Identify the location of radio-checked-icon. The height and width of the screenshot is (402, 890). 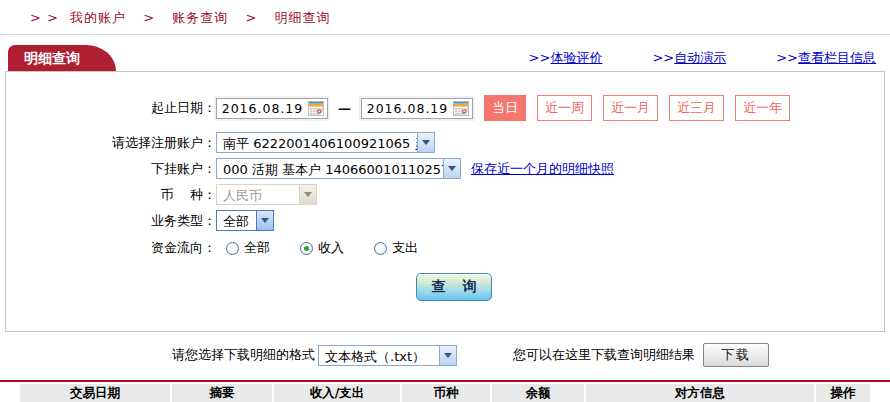
(306, 248).